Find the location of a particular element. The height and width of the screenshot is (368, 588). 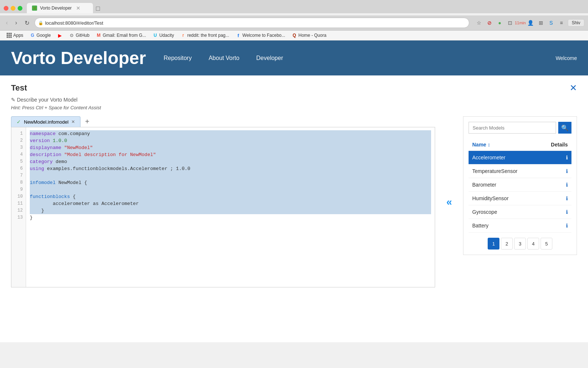

new-tab-button: □ is located at coordinates (98, 9).